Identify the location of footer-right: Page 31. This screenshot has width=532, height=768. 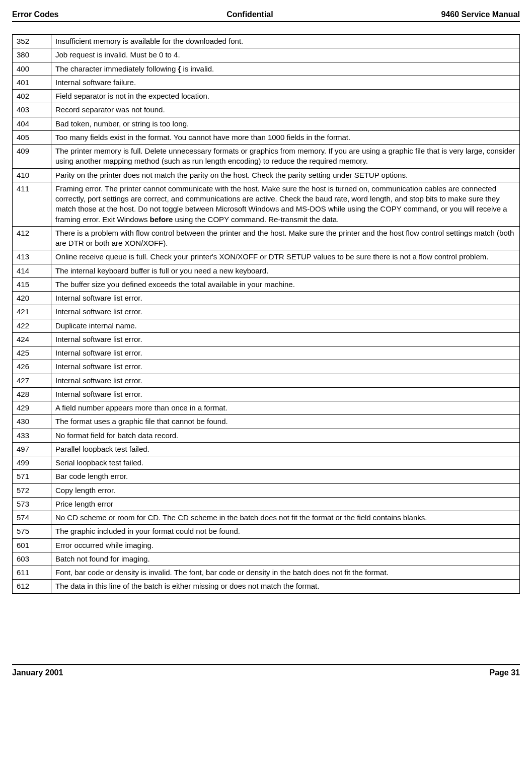
(505, 673).